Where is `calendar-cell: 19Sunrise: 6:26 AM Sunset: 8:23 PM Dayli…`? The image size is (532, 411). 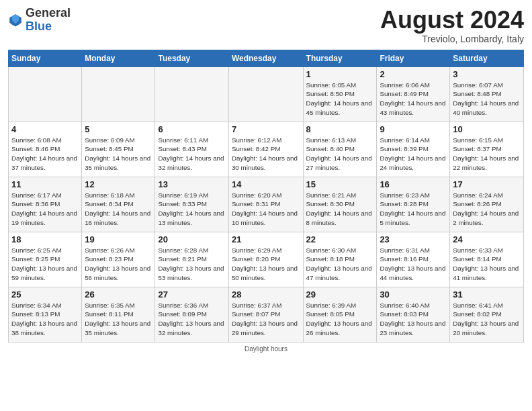 calendar-cell: 19Sunrise: 6:26 AM Sunset: 8:23 PM Dayli… is located at coordinates (118, 259).